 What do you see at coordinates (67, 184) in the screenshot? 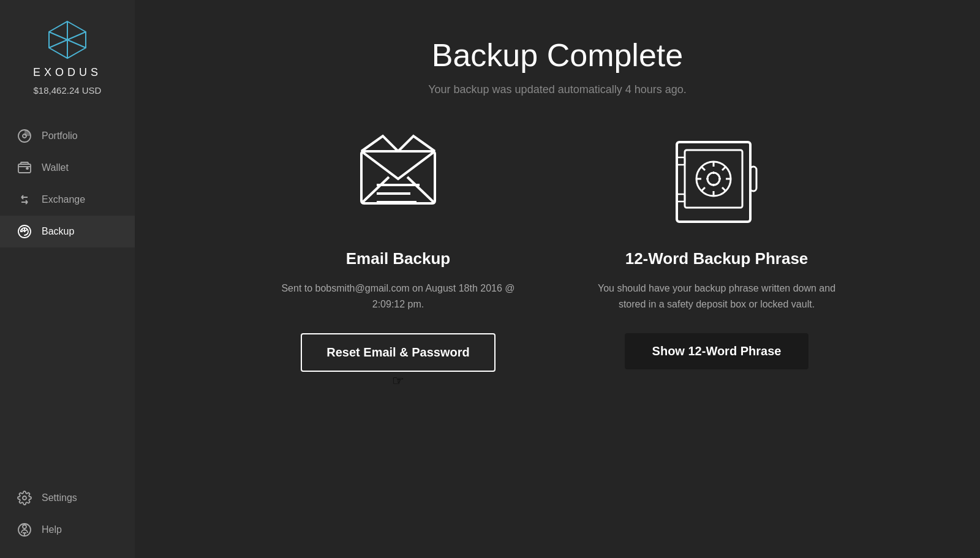
I see `nav-items: Portfolio Wallet Exchange` at bounding box center [67, 184].